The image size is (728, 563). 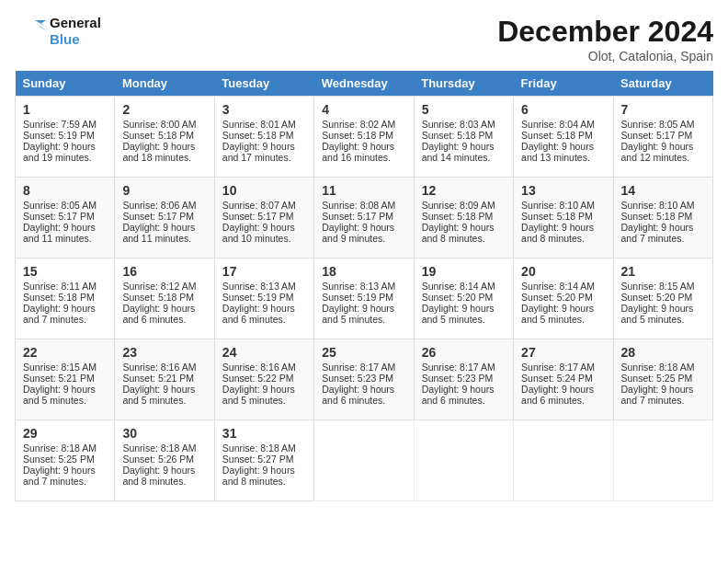 What do you see at coordinates (65, 137) in the screenshot?
I see `calendar-cell: 1Sunrise: 7:59 AMSunset: 5:19 PMDaylight…` at bounding box center [65, 137].